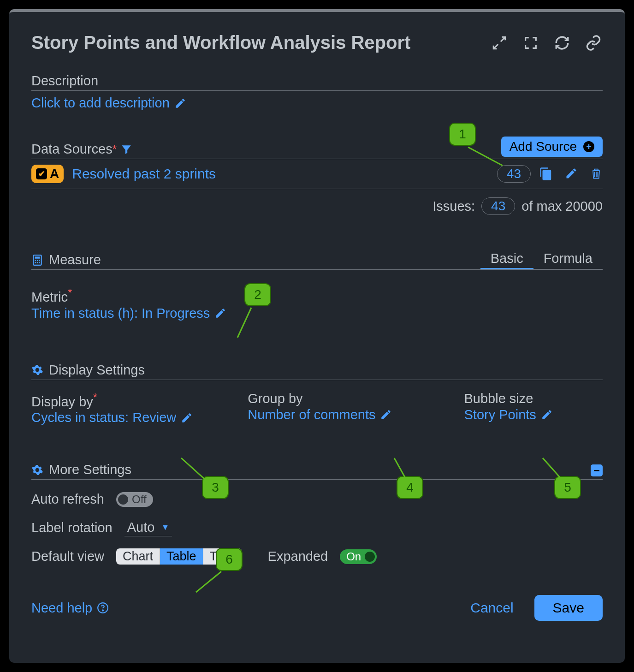 The image size is (634, 672). I want to click on auto-refresh-row: Auto refresh Off, so click(317, 499).